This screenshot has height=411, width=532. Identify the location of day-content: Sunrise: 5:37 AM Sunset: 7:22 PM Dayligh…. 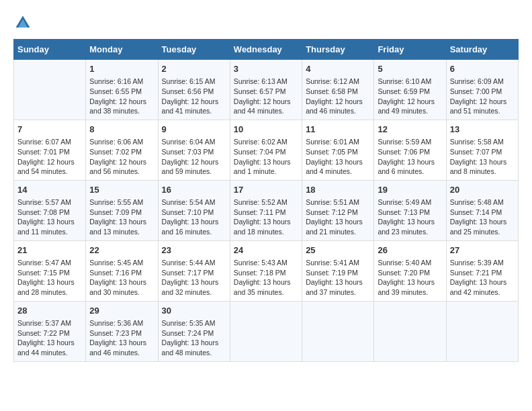
(50, 338).